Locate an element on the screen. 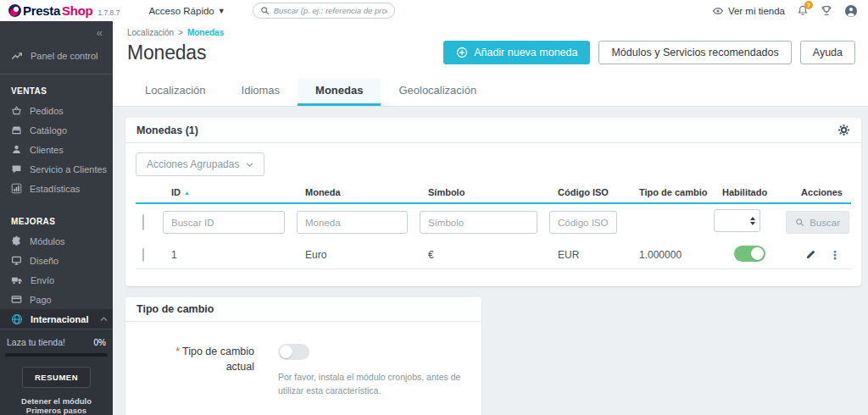 Image resolution: width=868 pixels, height=415 pixels. cell-symbol: € is located at coordinates (485, 255).